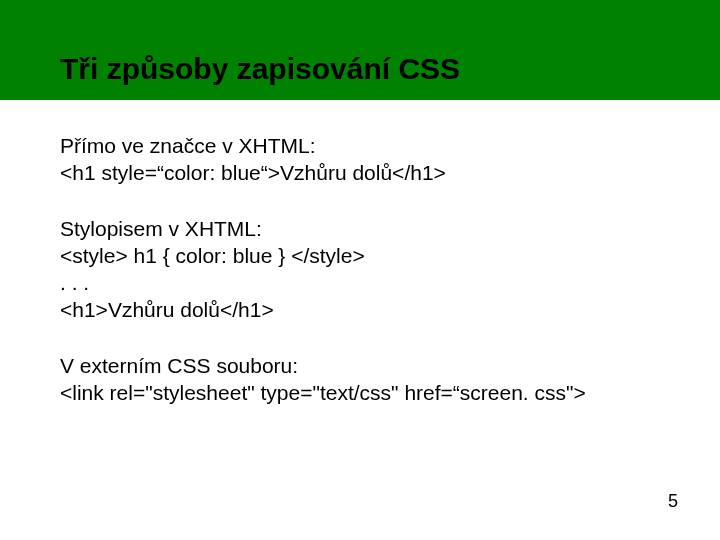 Image resolution: width=720 pixels, height=540 pixels. Describe the element at coordinates (360, 146) in the screenshot. I see `text-line: Přímo ve značce v XHTML:` at that location.